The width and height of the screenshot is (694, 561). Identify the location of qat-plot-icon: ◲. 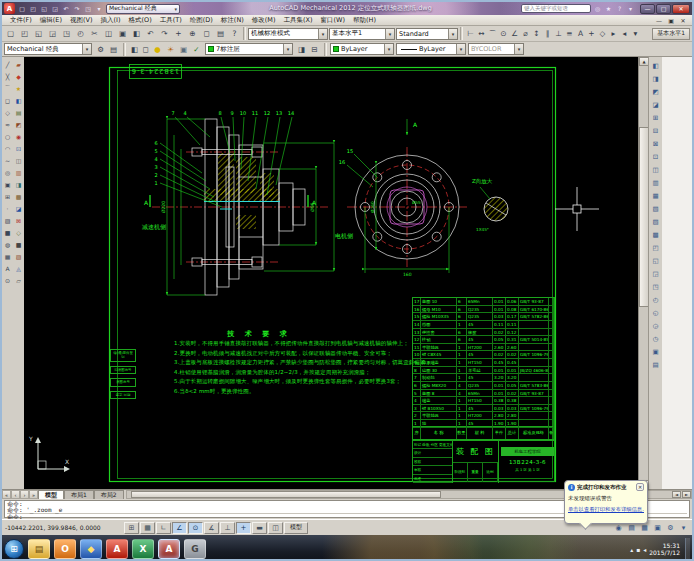
(55, 9).